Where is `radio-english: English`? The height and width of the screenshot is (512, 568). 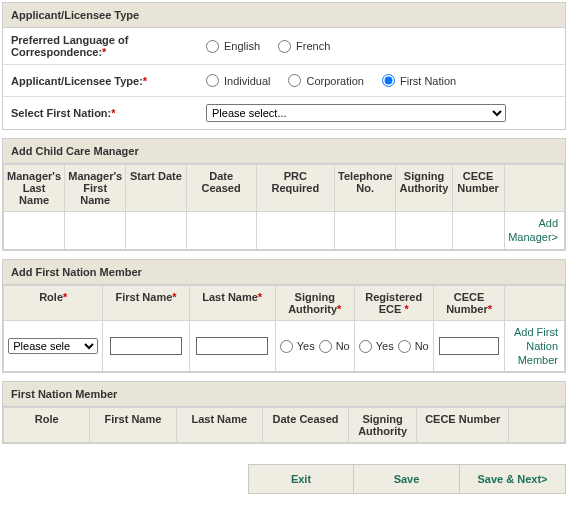
radio-english: English is located at coordinates (233, 46).